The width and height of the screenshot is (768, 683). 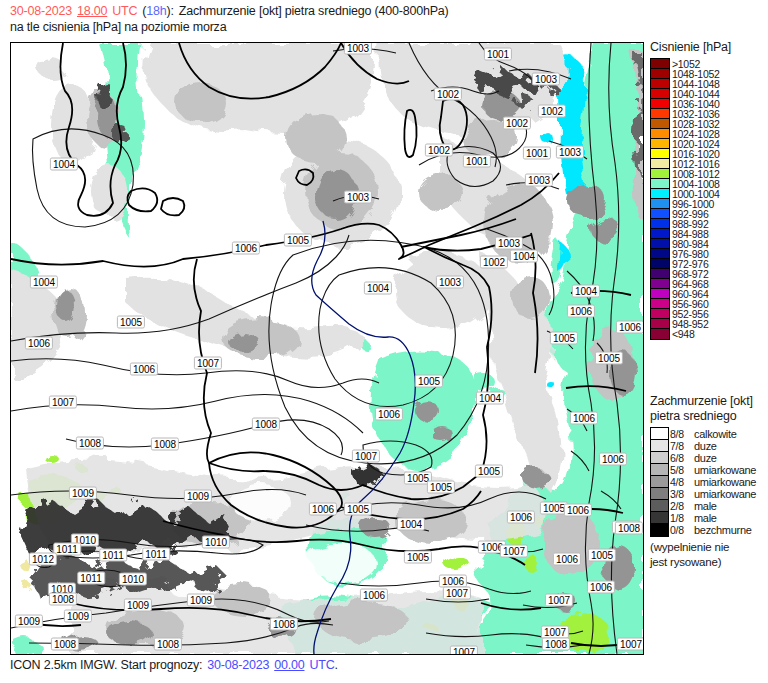 What do you see at coordinates (709, 482) in the screenshot?
I see `cloud-legend-rows: 8/8calkowite7/8duze6/8duze5/8umiarkowane…` at bounding box center [709, 482].